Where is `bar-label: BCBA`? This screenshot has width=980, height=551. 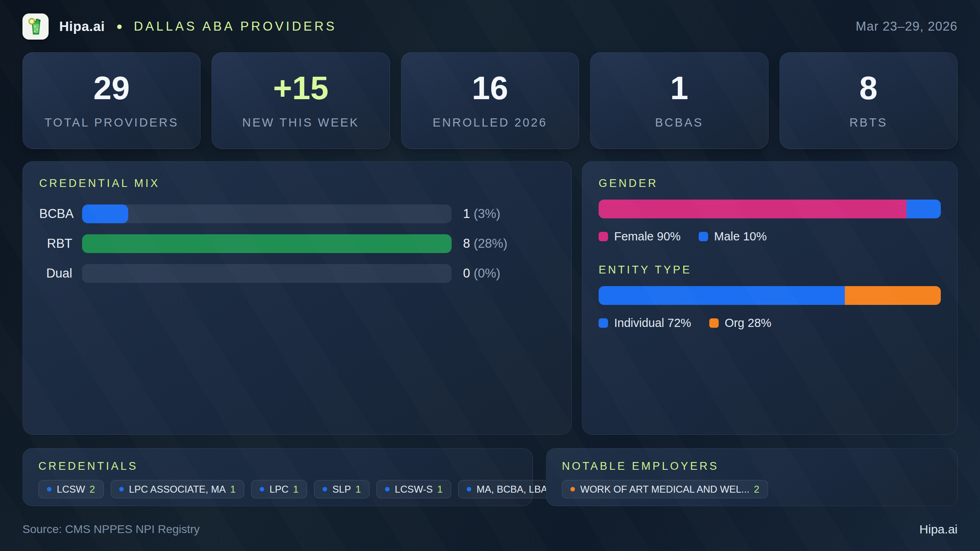
bar-label: BCBA is located at coordinates (60, 214).